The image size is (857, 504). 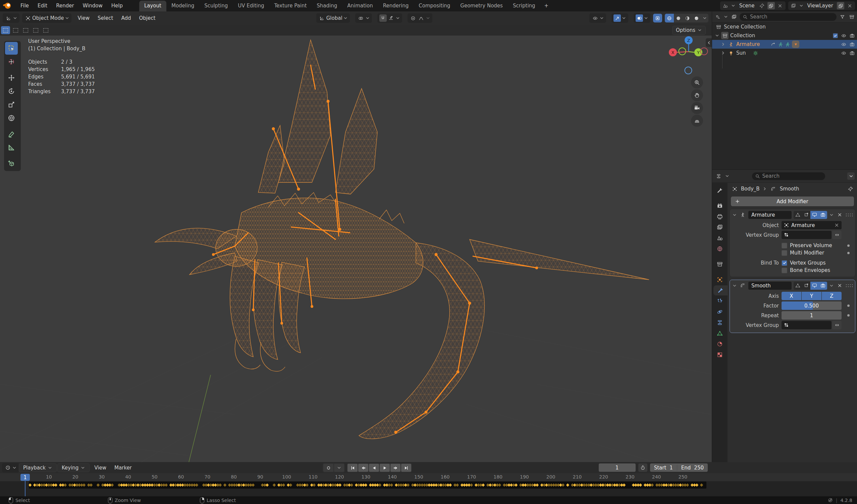 I want to click on display-editmode-toggle, so click(x=798, y=215).